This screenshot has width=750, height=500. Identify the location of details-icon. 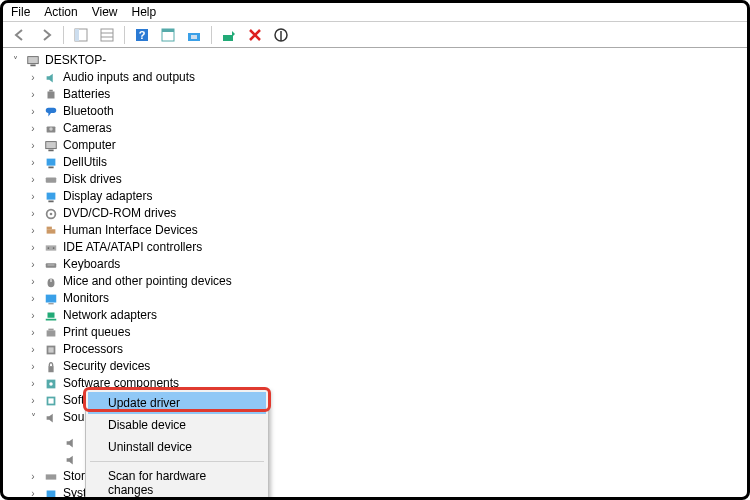
(107, 35).